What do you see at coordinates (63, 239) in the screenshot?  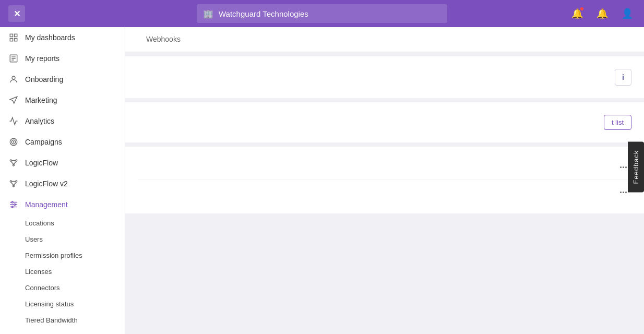 I see `sidebar-sub-item-users: Users` at bounding box center [63, 239].